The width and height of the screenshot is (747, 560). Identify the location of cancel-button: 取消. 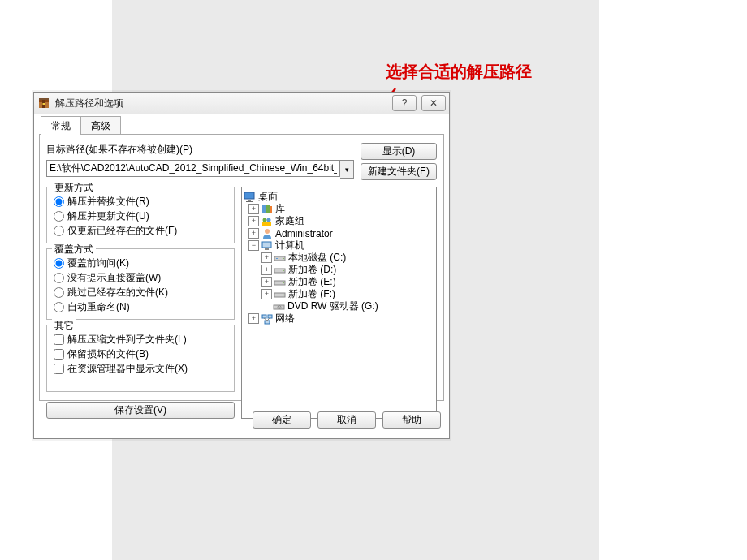
(347, 420).